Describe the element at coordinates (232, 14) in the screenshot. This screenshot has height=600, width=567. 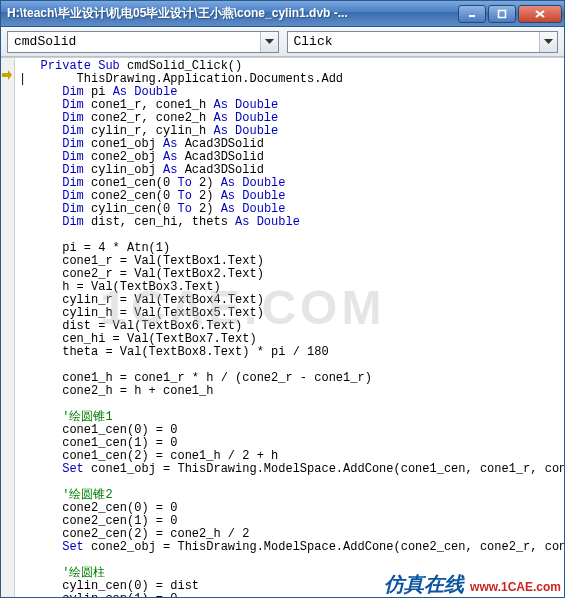
I see `window-title: H:\teach\毕业设计\机电05毕业设计\王小燕\cone_cylin1.d…` at that location.